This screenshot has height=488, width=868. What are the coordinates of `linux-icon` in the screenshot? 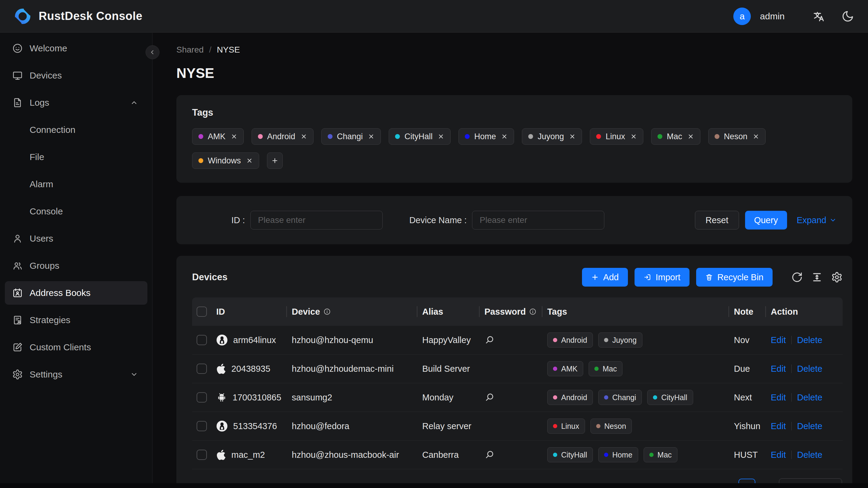 It's located at (222, 426).